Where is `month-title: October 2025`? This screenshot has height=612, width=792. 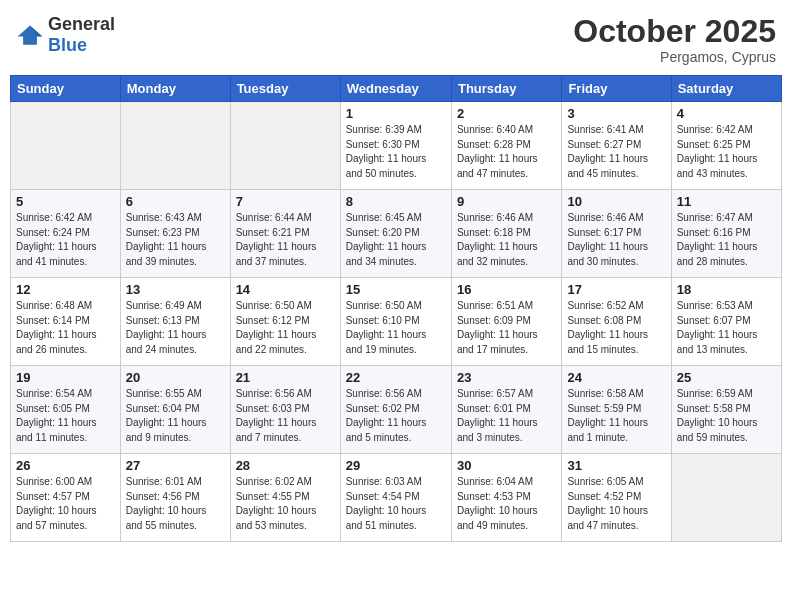
month-title: October 2025 is located at coordinates (674, 32).